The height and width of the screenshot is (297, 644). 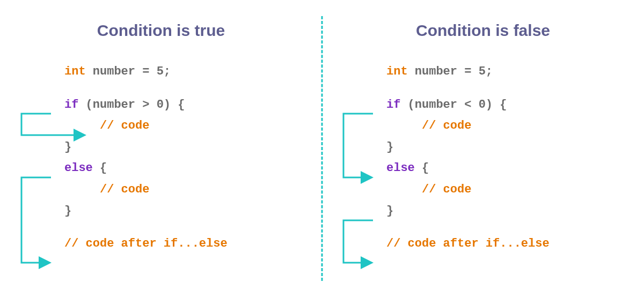 I want to click on if-rest: (number > 0) {, so click(x=131, y=105).